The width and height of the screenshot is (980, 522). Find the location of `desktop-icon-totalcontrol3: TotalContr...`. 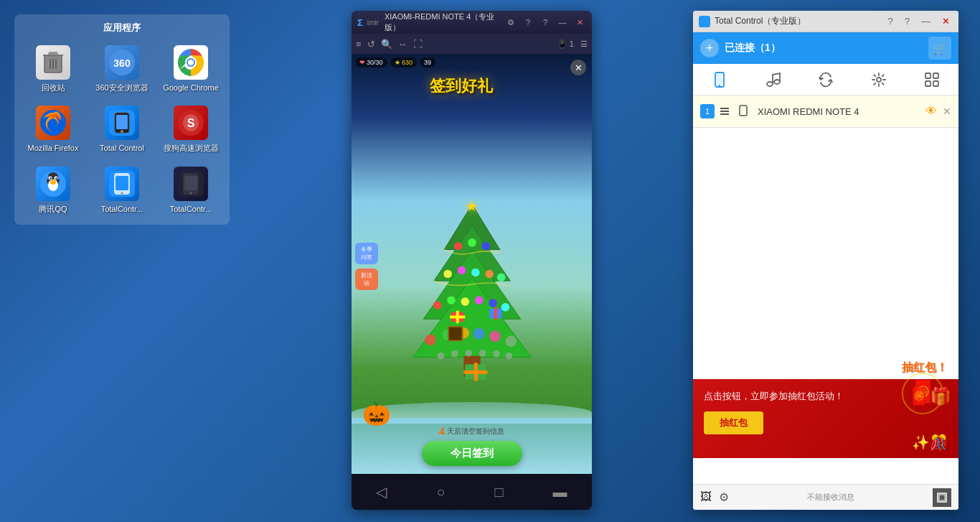

desktop-icon-totalcontrol3: TotalContr... is located at coordinates (191, 190).